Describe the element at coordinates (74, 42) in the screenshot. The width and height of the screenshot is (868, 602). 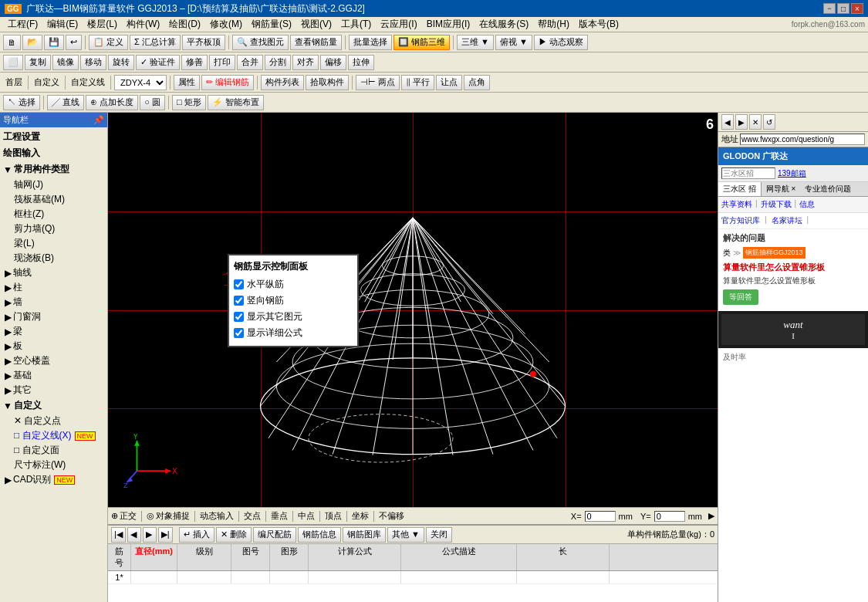
I see `undo-button: ↩` at that location.